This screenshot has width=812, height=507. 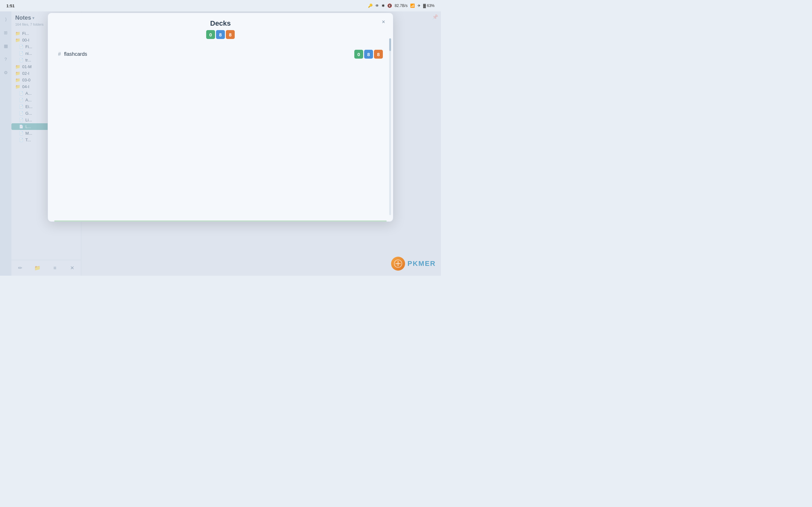 What do you see at coordinates (390, 6) in the screenshot?
I see `volume-icon: 🔇` at bounding box center [390, 6].